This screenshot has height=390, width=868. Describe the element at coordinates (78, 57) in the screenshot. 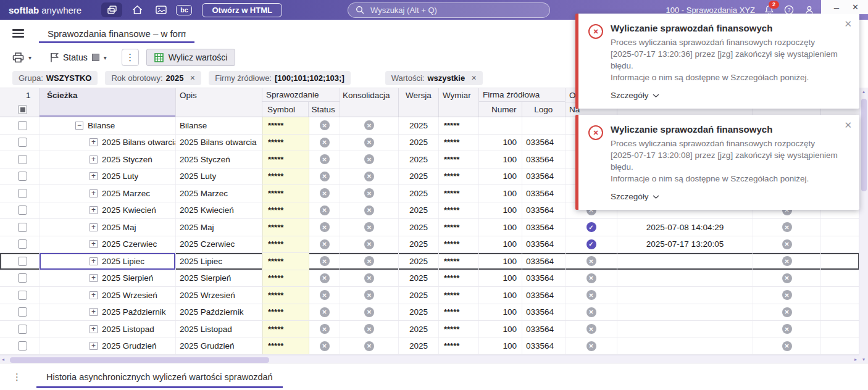

I see `status-filter-control: Status ▾` at that location.